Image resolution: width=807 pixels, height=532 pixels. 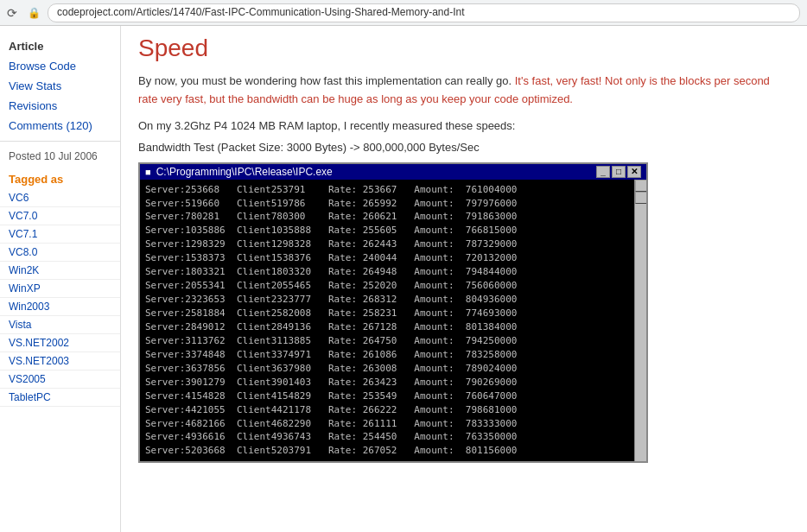 What do you see at coordinates (603, 172) in the screenshot?
I see `console-minimize-button: _` at bounding box center [603, 172].